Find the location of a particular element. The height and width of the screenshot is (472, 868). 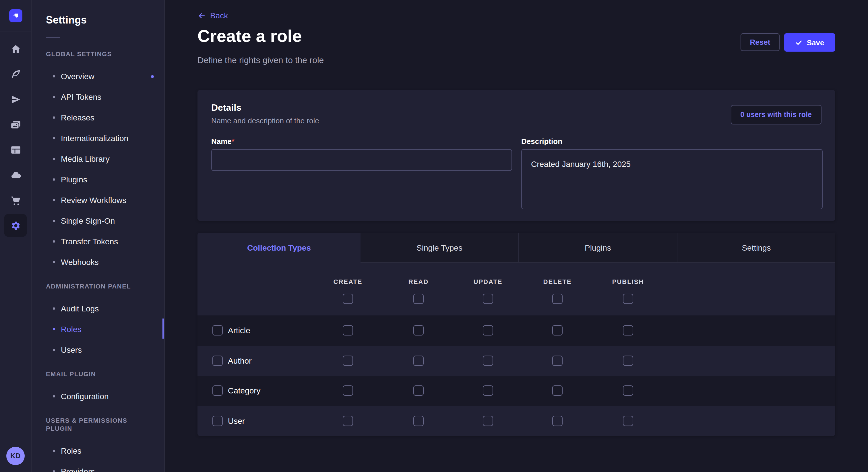

users-with-role-button: 0 users with this role is located at coordinates (776, 115).